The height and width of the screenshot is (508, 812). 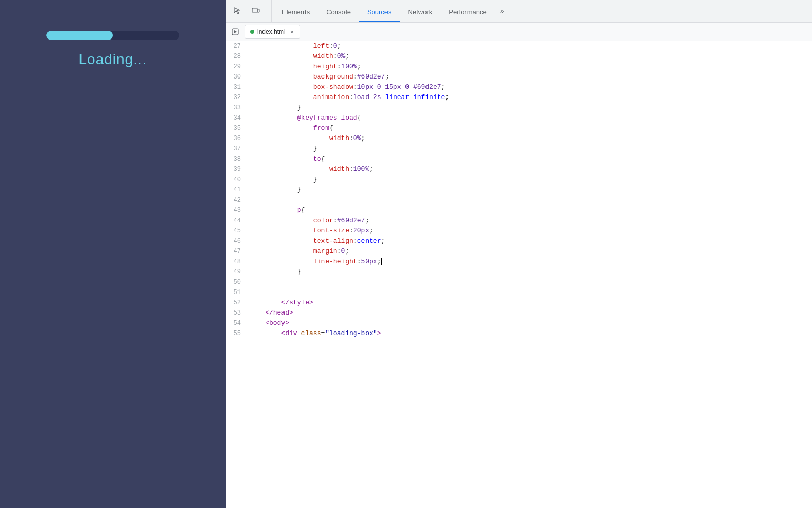 I want to click on inspect-icon, so click(x=237, y=11).